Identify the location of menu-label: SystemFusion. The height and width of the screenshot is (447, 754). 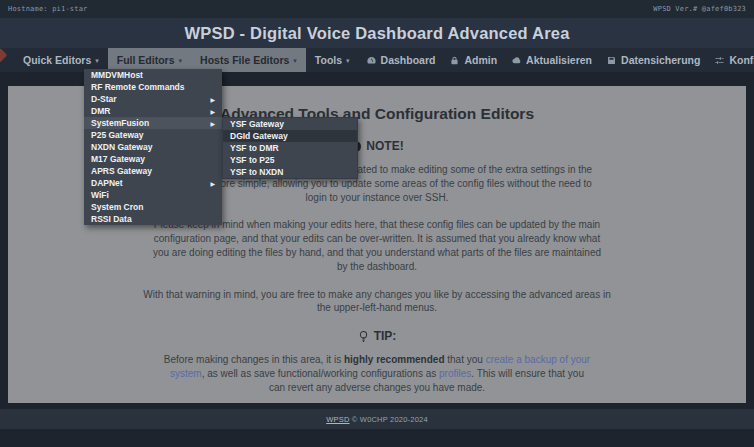
(120, 123).